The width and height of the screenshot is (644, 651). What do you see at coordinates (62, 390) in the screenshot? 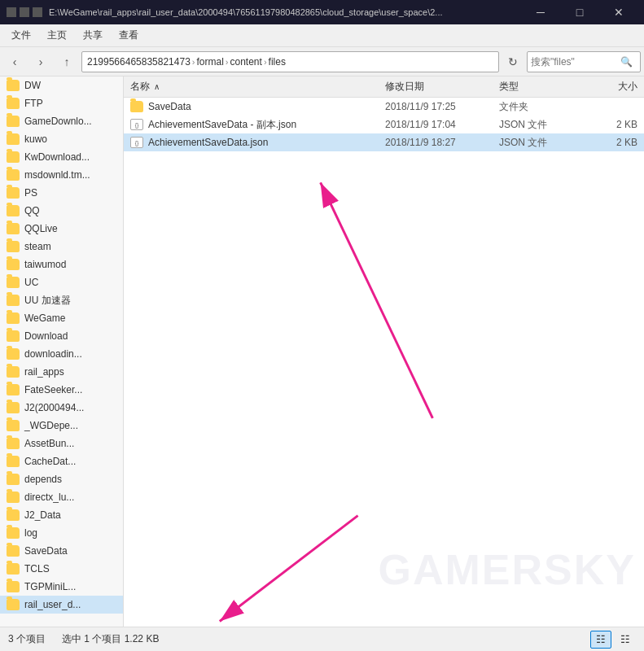
I see `sidebar-item-17: FateSeeker...` at bounding box center [62, 390].